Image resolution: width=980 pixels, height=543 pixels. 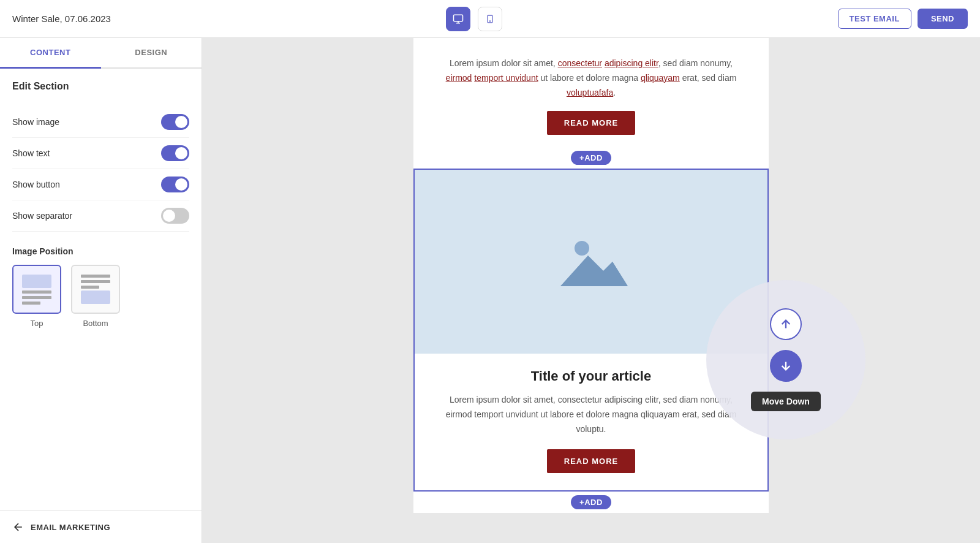 What do you see at coordinates (591, 503) in the screenshot?
I see `add-section-bottom-btn: +ADD` at bounding box center [591, 503].